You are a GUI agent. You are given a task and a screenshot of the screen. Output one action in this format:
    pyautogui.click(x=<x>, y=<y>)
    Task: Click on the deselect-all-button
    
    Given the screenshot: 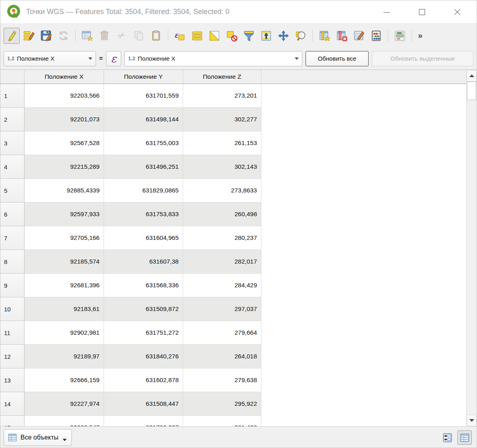 What is the action you would take?
    pyautogui.click(x=232, y=36)
    